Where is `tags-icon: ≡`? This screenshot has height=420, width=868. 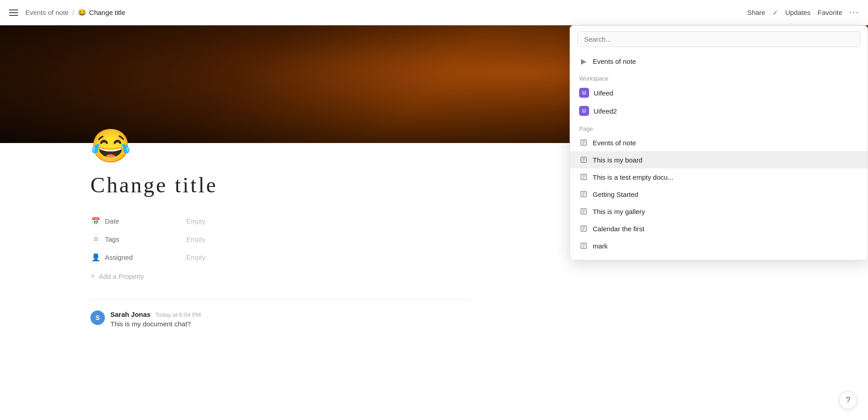
tags-icon: ≡ is located at coordinates (96, 239).